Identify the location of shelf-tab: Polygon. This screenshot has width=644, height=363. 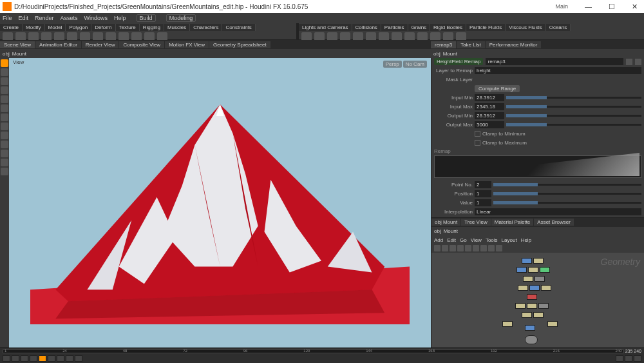
(79, 27).